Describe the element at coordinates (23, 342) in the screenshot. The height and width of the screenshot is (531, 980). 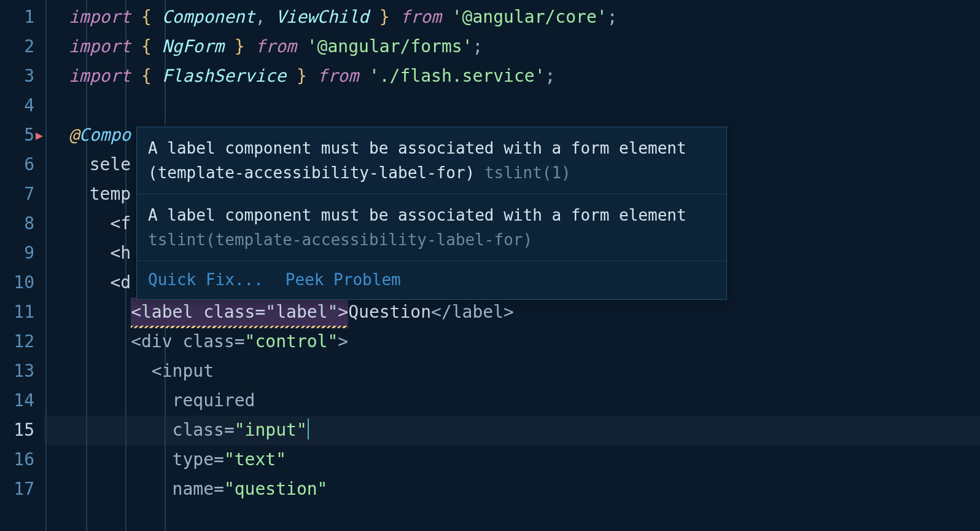
I see `line-number: 12` at that location.